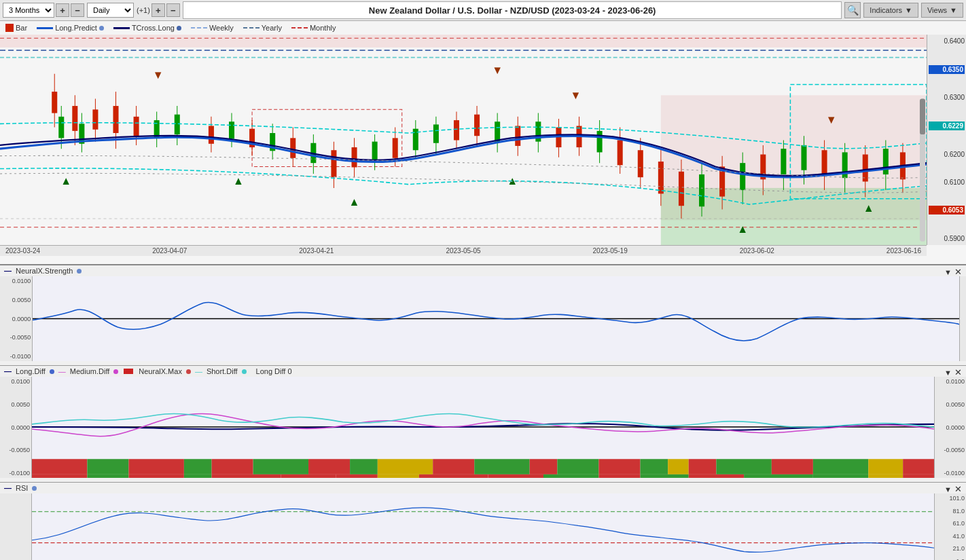 This screenshot has height=560, width=966. What do you see at coordinates (8, 271) in the screenshot?
I see `neural-title-dash: —` at bounding box center [8, 271].